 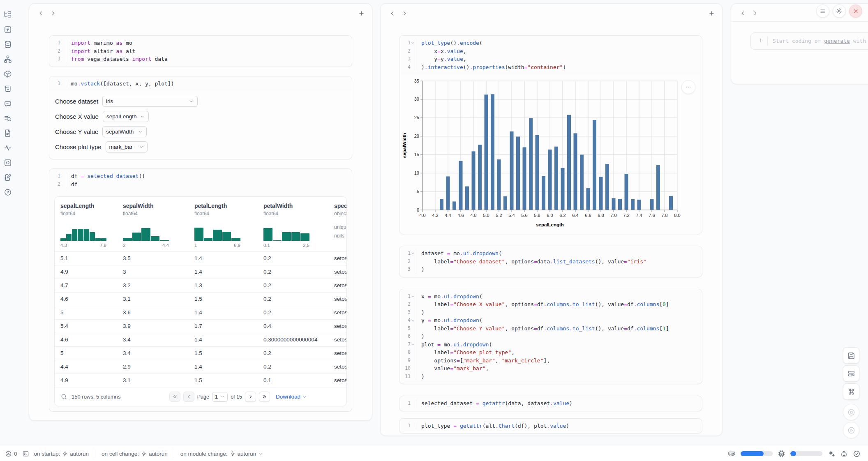 I want to click on notebook-cell: 1x = mo.ui.dropdown(2 label="Choose X va…, so click(x=551, y=337).